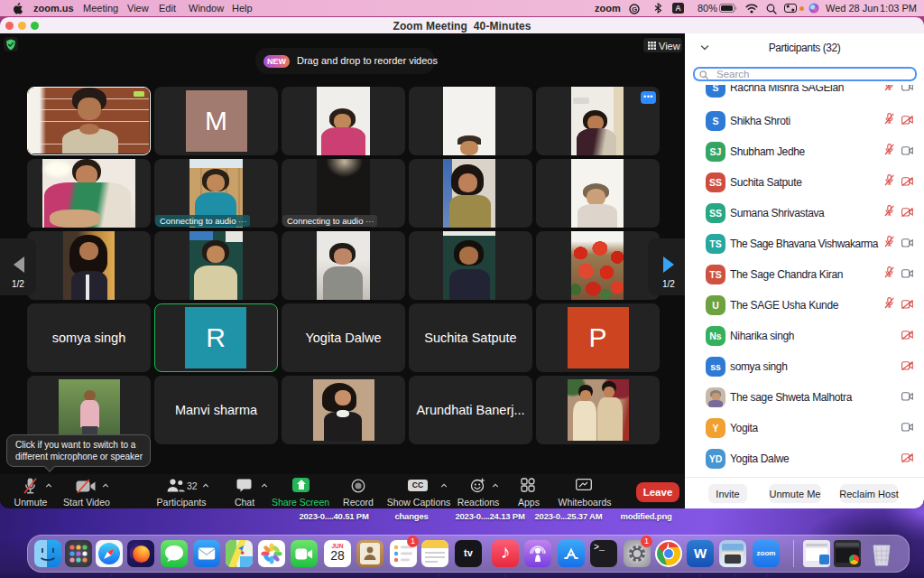 Image resolution: width=924 pixels, height=578 pixels. Describe the element at coordinates (634, 9) in the screenshot. I see `svg-text: G` at that location.